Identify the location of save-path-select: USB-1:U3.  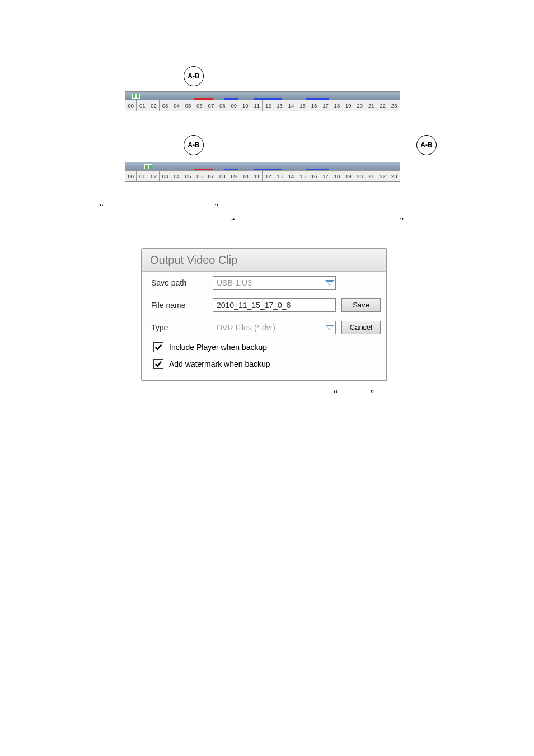
(274, 283).